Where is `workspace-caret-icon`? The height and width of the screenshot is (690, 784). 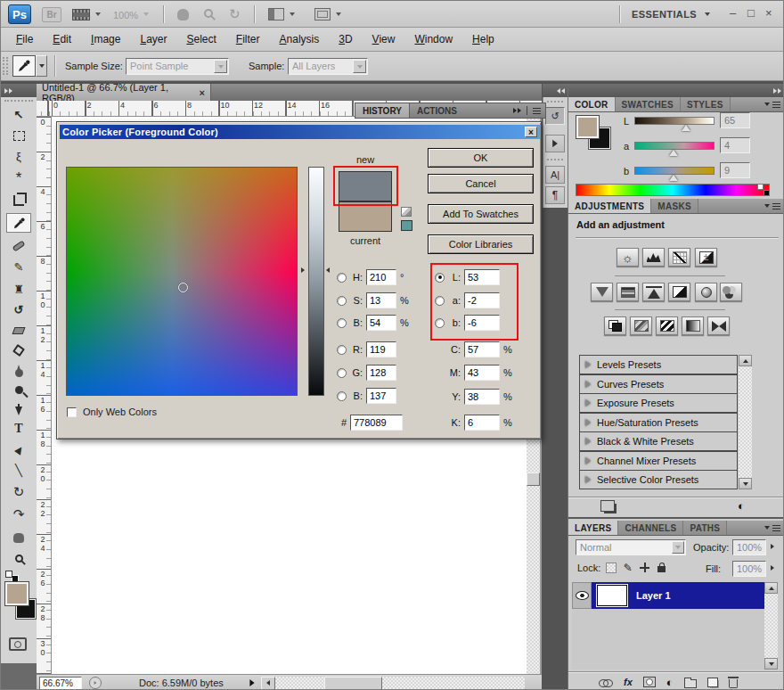 workspace-caret-icon is located at coordinates (707, 14).